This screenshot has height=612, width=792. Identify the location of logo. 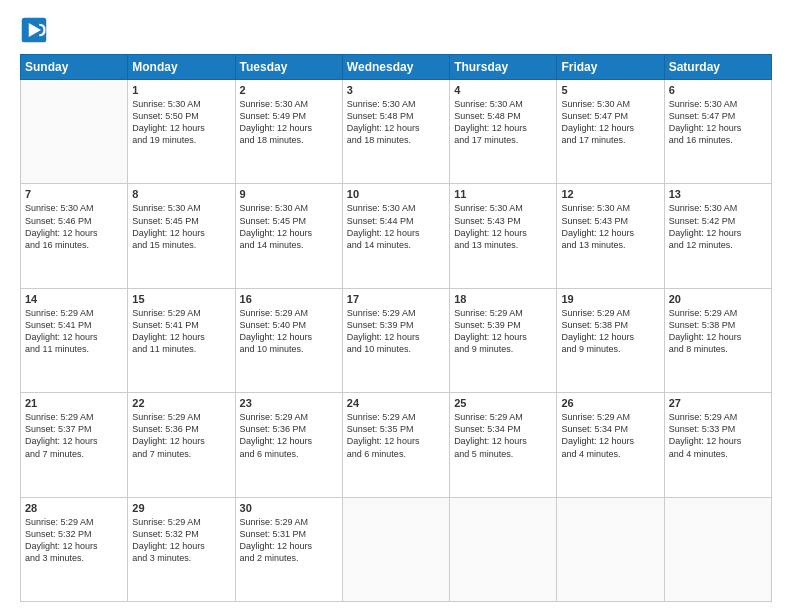
(36, 30).